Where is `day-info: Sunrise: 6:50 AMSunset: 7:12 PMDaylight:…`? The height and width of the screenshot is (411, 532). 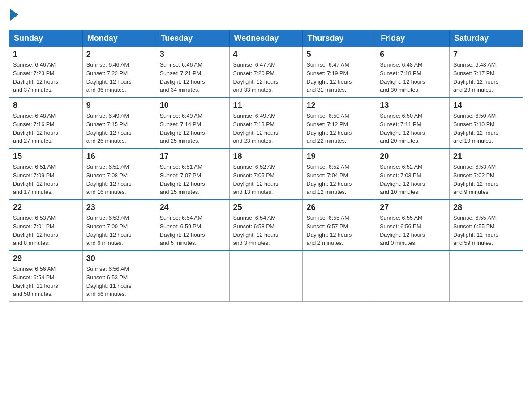
day-info: Sunrise: 6:50 AMSunset: 7:12 PMDaylight:… is located at coordinates (339, 129).